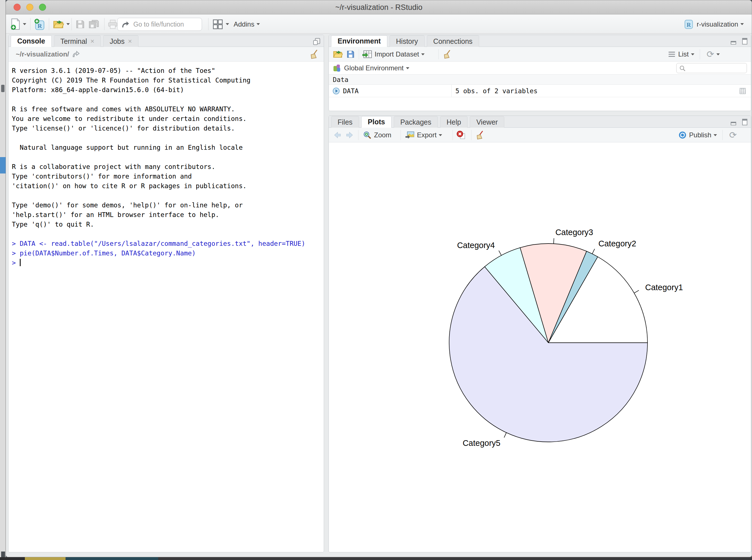 This screenshot has width=752, height=560. What do you see at coordinates (407, 41) in the screenshot?
I see `tab-history: History` at bounding box center [407, 41].